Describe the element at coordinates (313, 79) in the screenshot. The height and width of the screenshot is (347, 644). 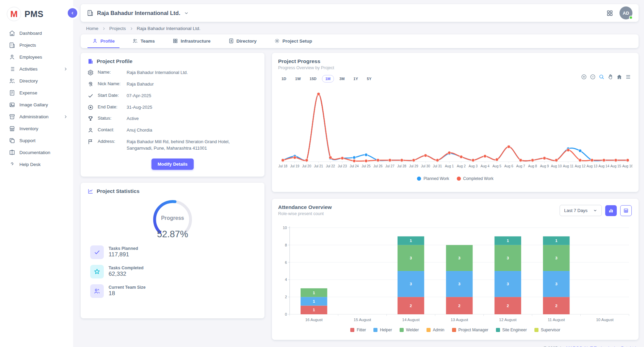
I see `range-15d: 15D` at that location.